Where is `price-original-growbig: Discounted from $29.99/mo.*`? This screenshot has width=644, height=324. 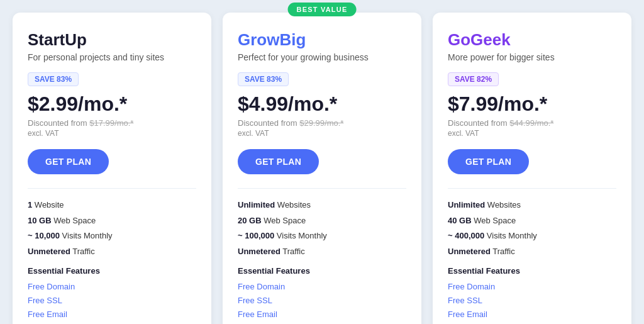 price-original-growbig: Discounted from $29.99/mo.* is located at coordinates (322, 123).